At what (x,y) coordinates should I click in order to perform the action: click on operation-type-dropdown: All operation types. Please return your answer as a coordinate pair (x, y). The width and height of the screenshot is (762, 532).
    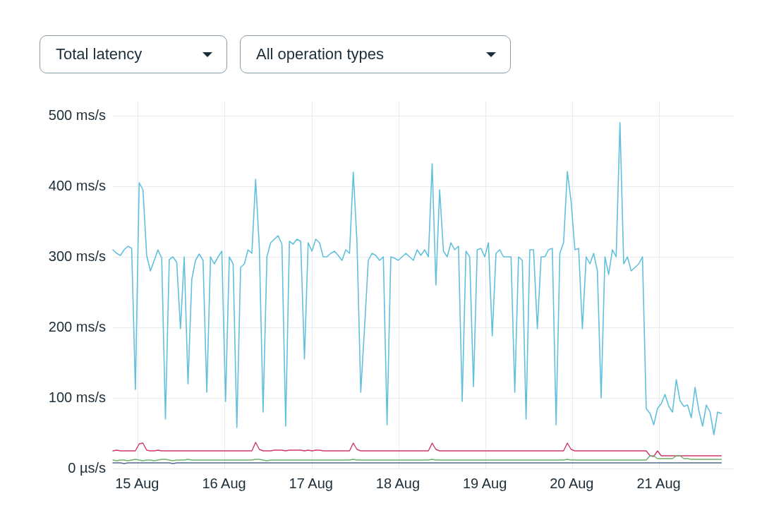
    Looking at the image, I should click on (375, 54).